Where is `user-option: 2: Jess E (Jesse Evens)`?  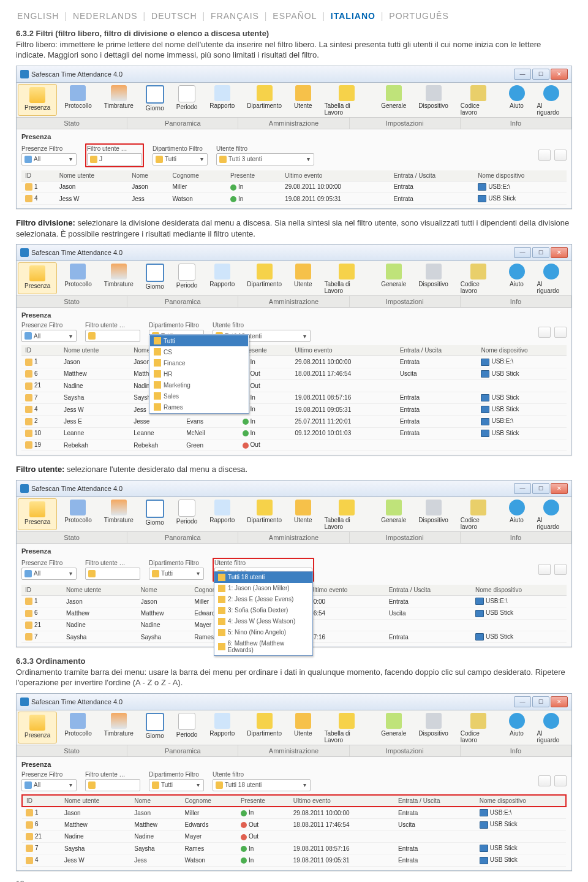
user-option: 2: Jess E (Jesse Evens) is located at coordinates (263, 599).